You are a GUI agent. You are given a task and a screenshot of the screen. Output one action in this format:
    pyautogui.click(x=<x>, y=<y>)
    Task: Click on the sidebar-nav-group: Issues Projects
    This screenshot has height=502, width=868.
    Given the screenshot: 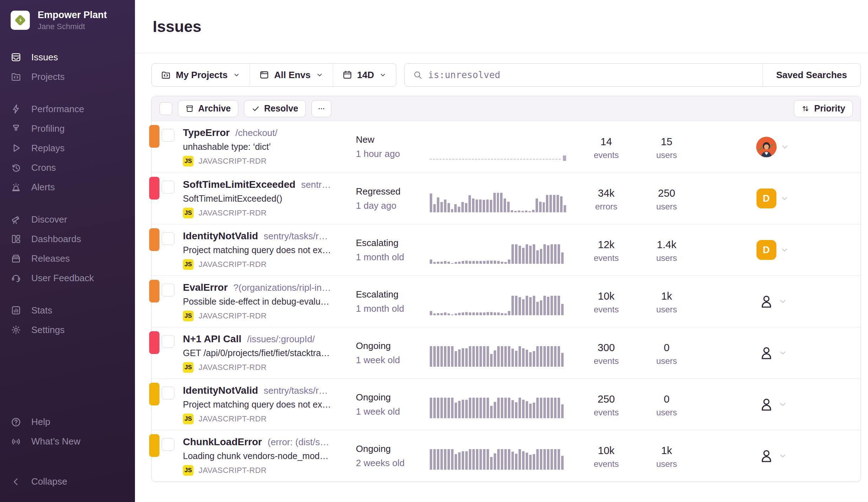 What is the action you would take?
    pyautogui.click(x=67, y=67)
    